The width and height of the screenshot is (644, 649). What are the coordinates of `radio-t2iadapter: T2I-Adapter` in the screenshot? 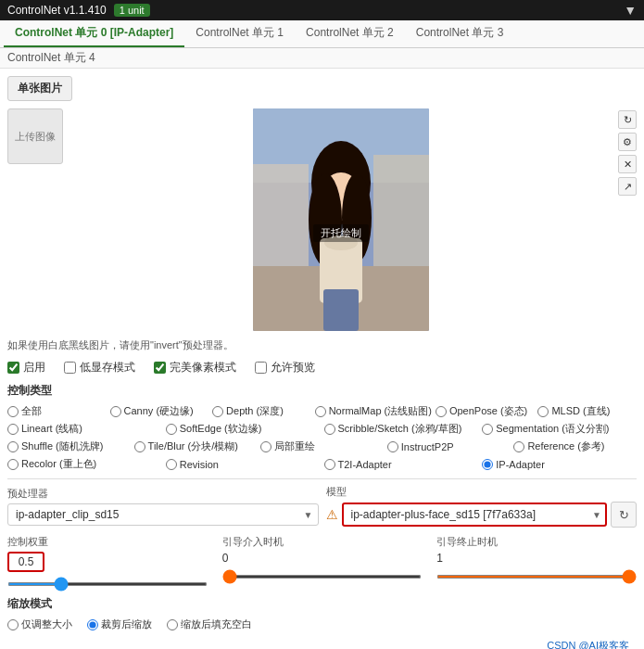 It's located at (402, 464).